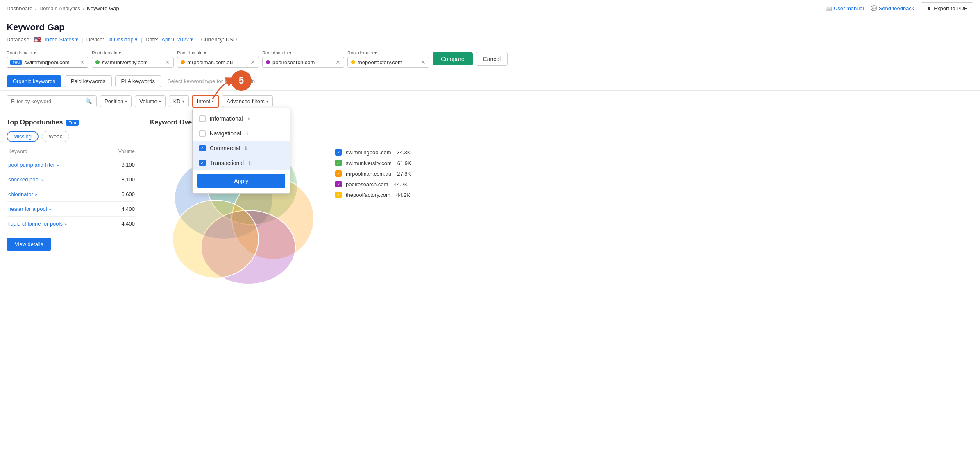 The width and height of the screenshot is (980, 474). Describe the element at coordinates (218, 53) in the screenshot. I see `domain-label-2: Root domain▾` at that location.